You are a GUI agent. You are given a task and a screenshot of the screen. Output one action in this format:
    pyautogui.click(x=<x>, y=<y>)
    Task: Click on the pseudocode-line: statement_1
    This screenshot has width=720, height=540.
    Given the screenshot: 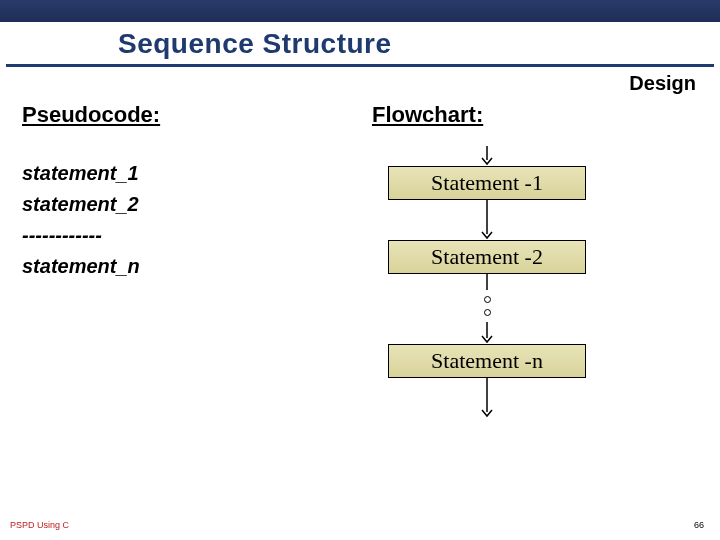 What is the action you would take?
    pyautogui.click(x=182, y=174)
    